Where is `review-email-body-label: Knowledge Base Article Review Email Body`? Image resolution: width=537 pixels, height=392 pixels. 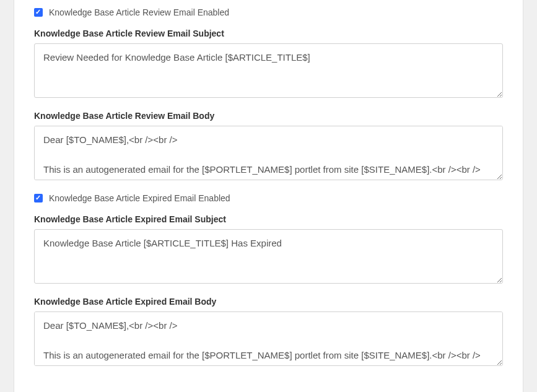
review-email-body-label: Knowledge Base Article Review Email Body is located at coordinates (269, 116).